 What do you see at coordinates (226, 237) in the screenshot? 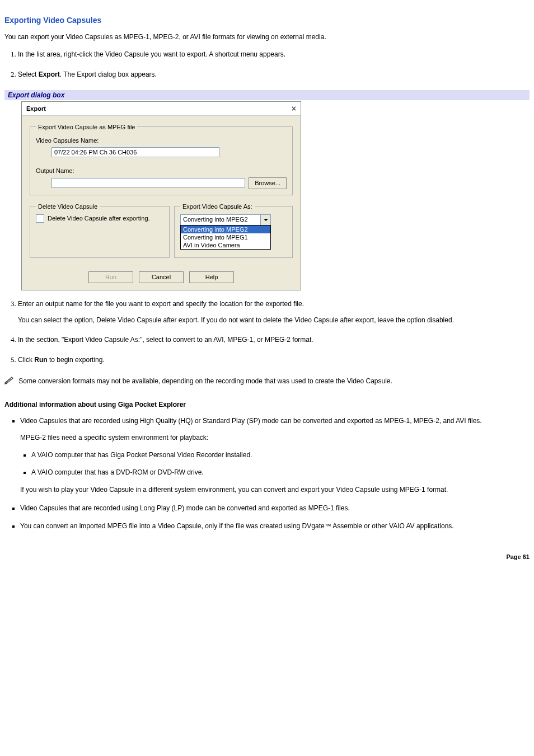
I see `combo-option-mpeg1: Converting into MPEG1` at bounding box center [226, 237].